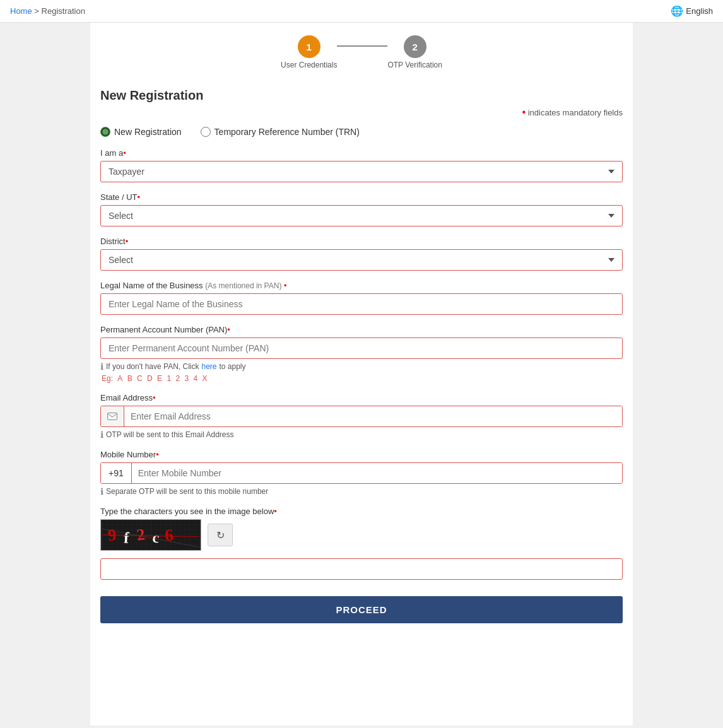 The width and height of the screenshot is (723, 728). Describe the element at coordinates (575, 112) in the screenshot. I see `mandatory-text: indicates mandatory fields` at that location.